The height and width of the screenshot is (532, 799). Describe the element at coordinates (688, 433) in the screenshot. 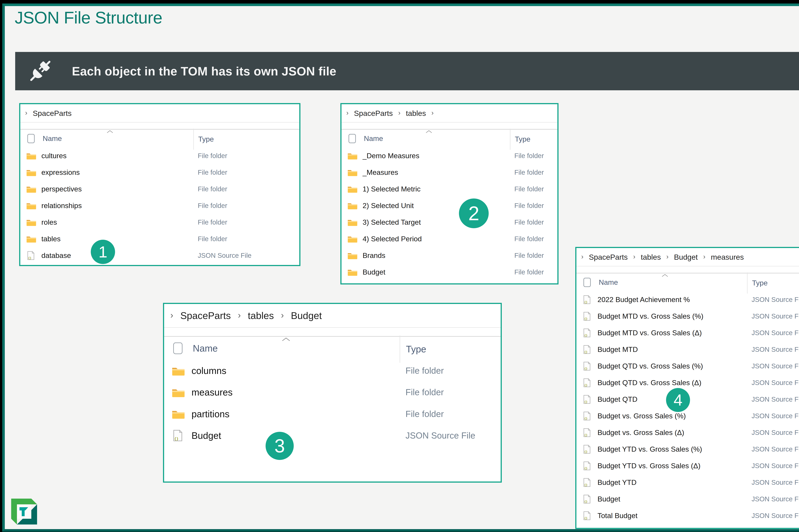

I see `file-row: {}Budget vs. Gross Sales (Δ)JSON Source …` at that location.